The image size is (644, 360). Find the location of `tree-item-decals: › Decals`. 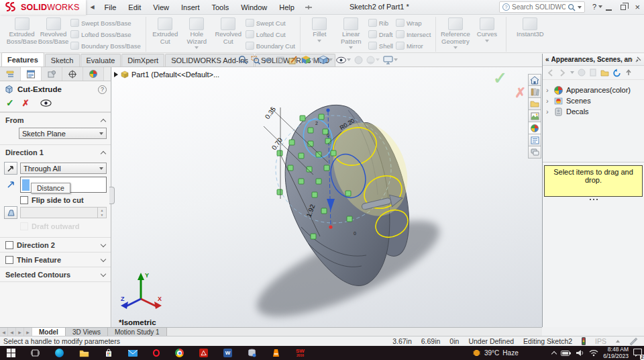

tree-item-decals: › Decals is located at coordinates (593, 111).